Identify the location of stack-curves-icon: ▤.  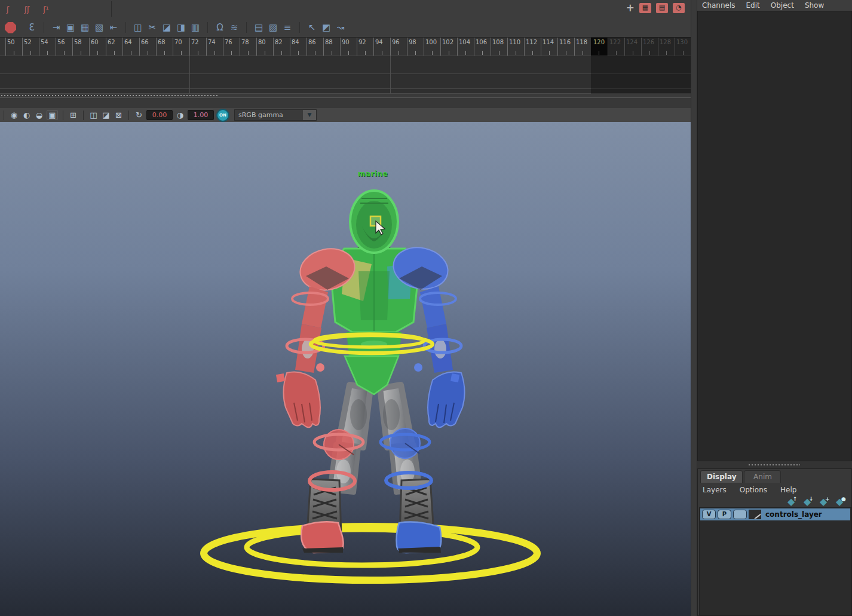
(259, 27).